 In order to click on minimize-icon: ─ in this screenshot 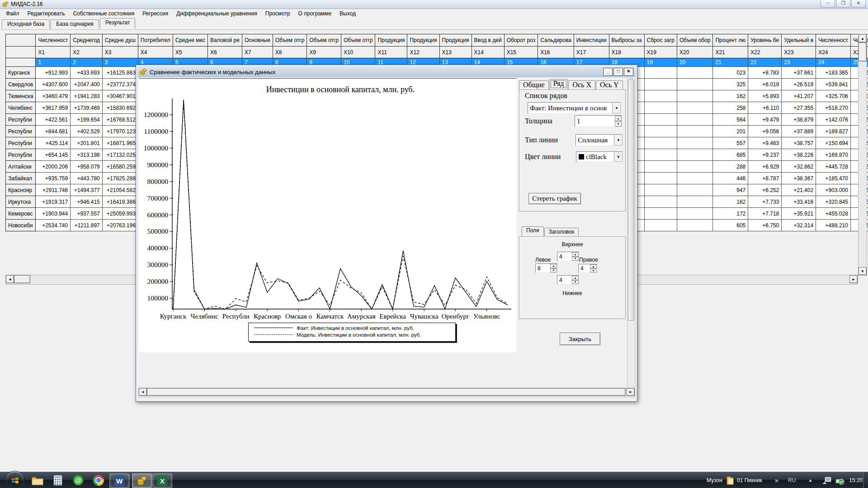, I will do `click(828, 4)`.